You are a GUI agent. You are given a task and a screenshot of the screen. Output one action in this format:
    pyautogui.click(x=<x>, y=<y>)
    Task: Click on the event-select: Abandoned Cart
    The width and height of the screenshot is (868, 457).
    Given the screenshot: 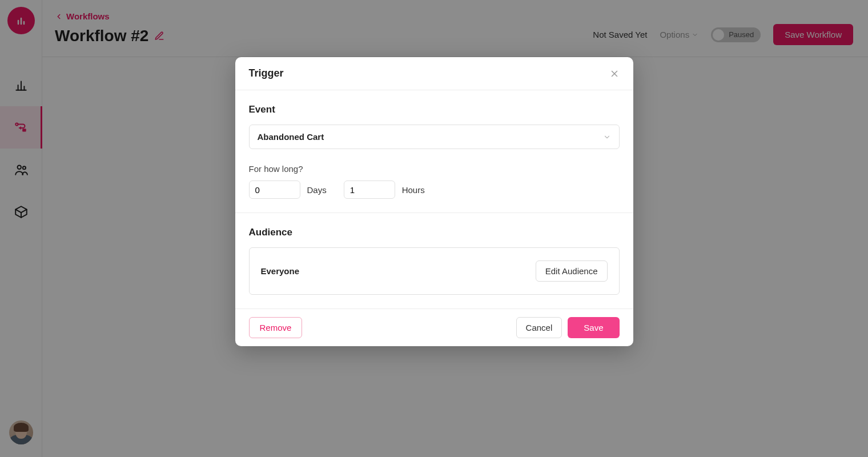 What is the action you would take?
    pyautogui.click(x=434, y=137)
    